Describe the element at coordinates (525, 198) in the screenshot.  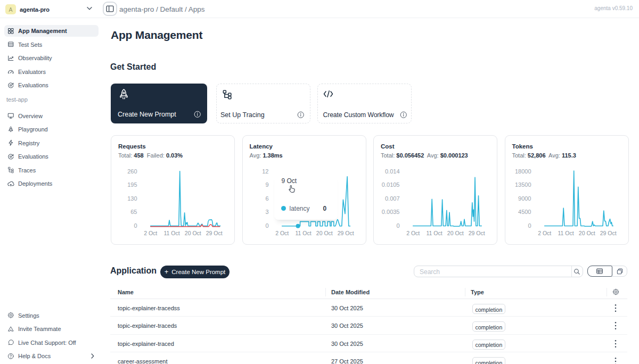
I see `svg-text: 9000` at that location.